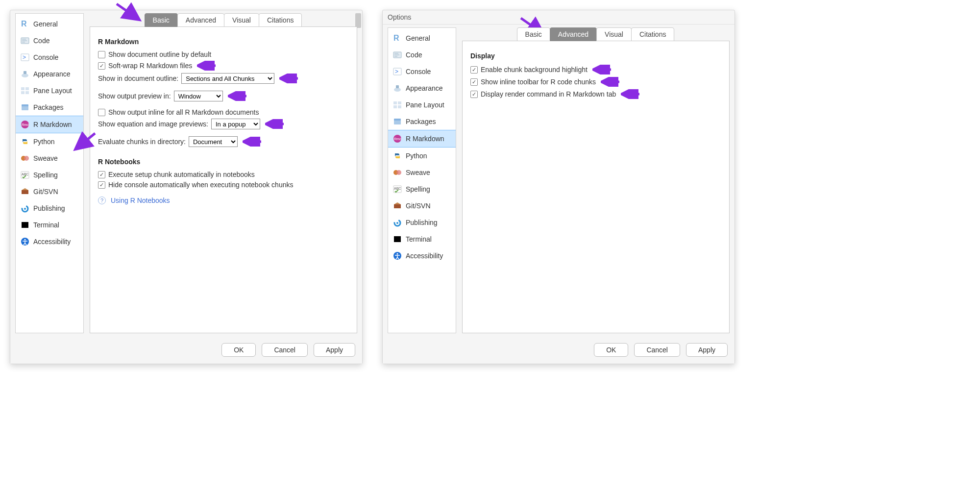 The width and height of the screenshot is (980, 493). Describe the element at coordinates (102, 113) in the screenshot. I see `checkbox-output-inline` at that location.